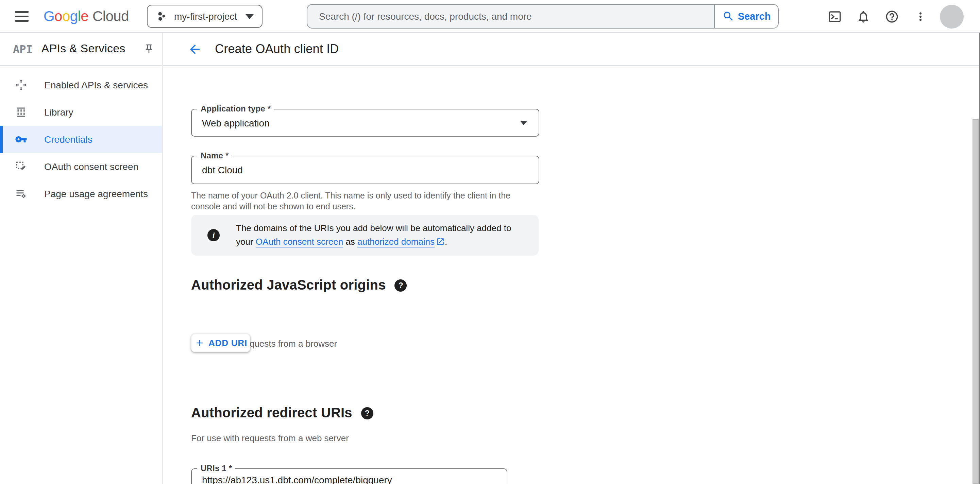 This screenshot has height=484, width=980. I want to click on sidebar-item-credentials: Credentials, so click(81, 139).